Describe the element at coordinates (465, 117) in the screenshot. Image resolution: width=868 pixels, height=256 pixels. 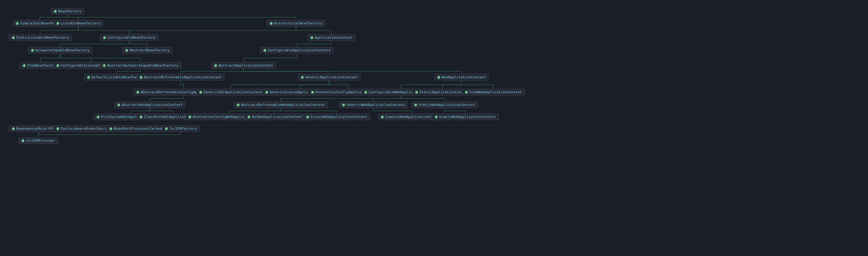
I see `node-simplewebapplicationcontext: SimpleWebApplicationContext` at that location.